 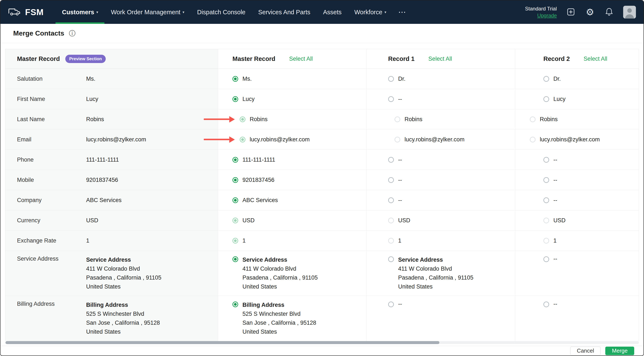 What do you see at coordinates (148, 12) in the screenshot?
I see `nav-item-work-order-management: Work Order Management ▾` at bounding box center [148, 12].